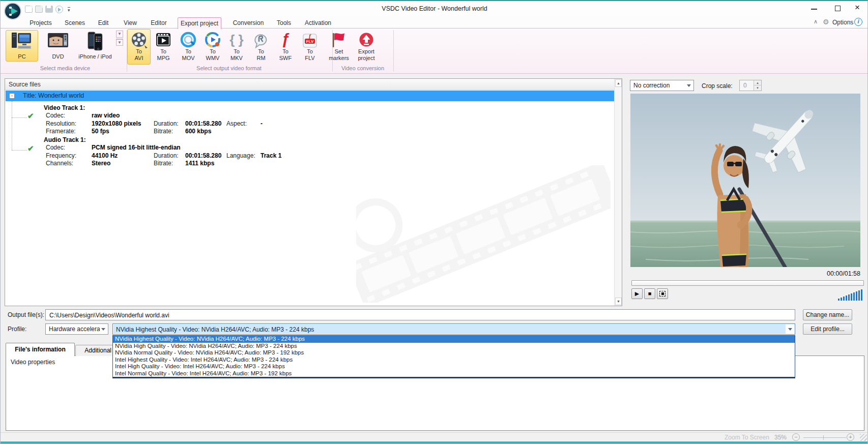  I want to click on stepper-up-icon: ▲, so click(757, 83).